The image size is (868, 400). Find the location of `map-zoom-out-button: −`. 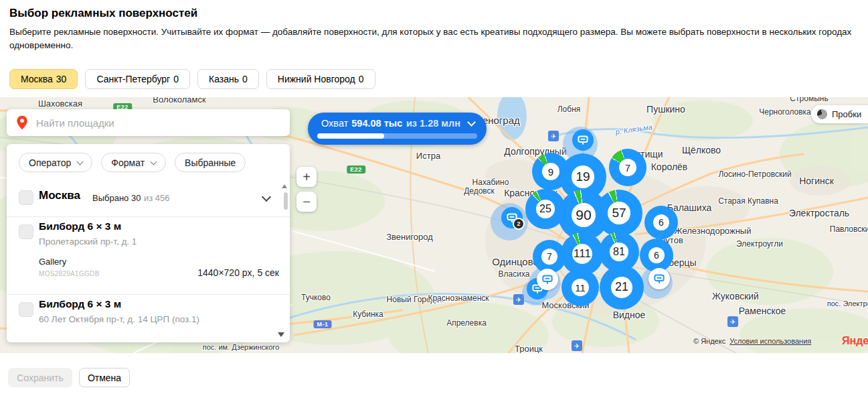

map-zoom-out-button: − is located at coordinates (307, 202).